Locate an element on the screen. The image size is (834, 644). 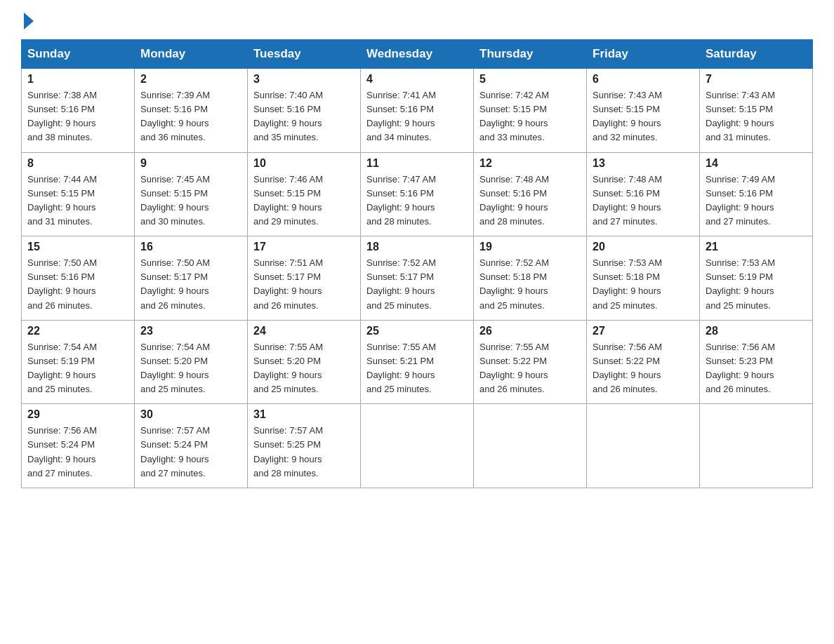
header-saturday: Saturday is located at coordinates (757, 55).